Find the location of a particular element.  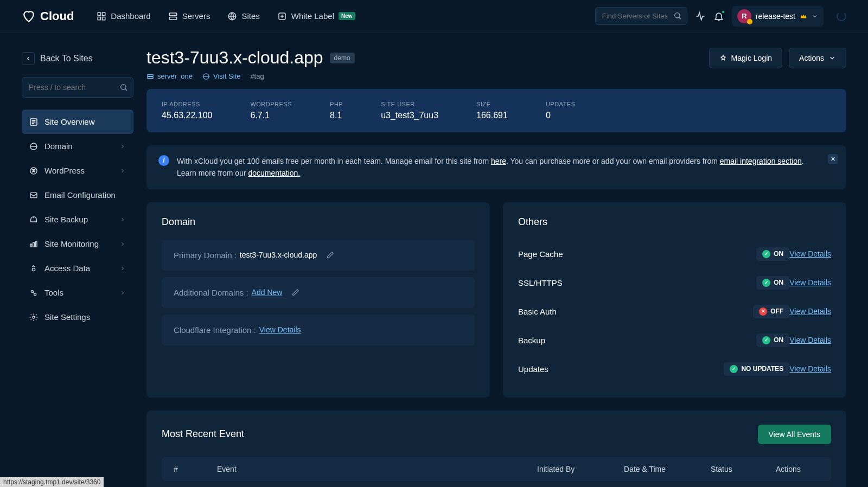

view-all-events-button: View All Events is located at coordinates (794, 434).